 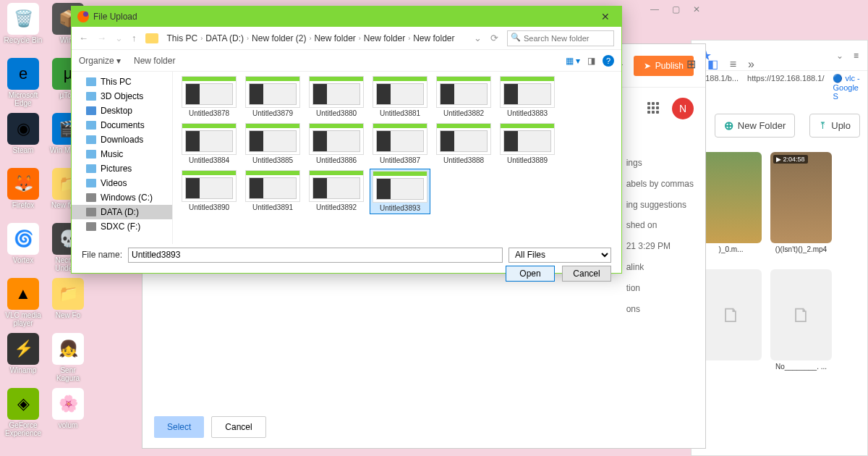 I want to click on close-icon: ✕, so click(x=697, y=9).